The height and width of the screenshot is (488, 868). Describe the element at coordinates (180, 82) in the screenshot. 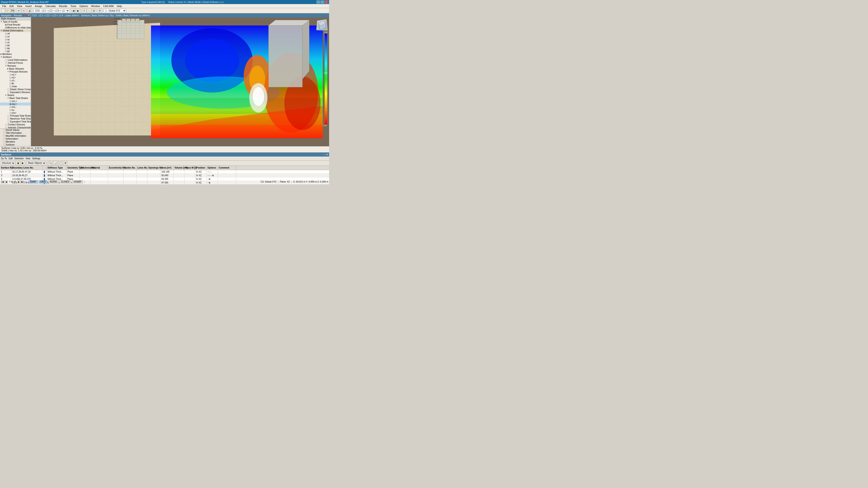

I see `viewport-content: 1.75.00 60.00 20.00` at that location.